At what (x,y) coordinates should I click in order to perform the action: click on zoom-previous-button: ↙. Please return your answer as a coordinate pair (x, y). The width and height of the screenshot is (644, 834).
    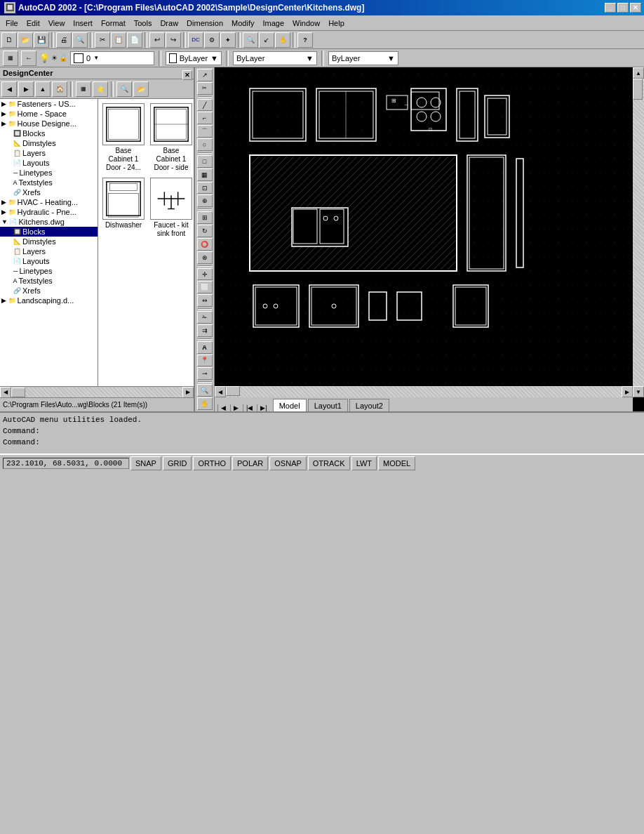
    Looking at the image, I should click on (267, 40).